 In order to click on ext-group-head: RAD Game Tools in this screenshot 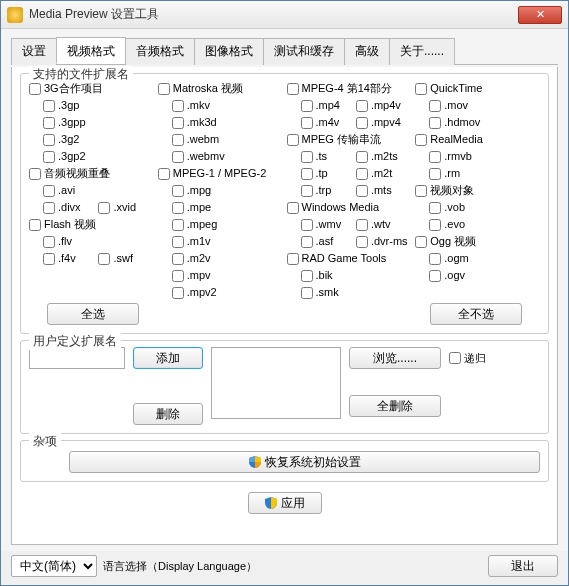, I will do `click(350, 258)`.